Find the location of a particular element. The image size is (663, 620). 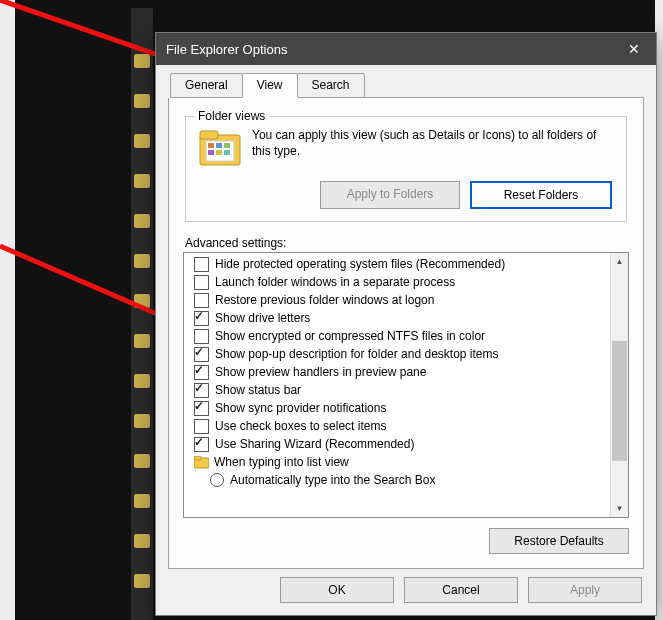

folder-views-legend: Folder views is located at coordinates (232, 116).